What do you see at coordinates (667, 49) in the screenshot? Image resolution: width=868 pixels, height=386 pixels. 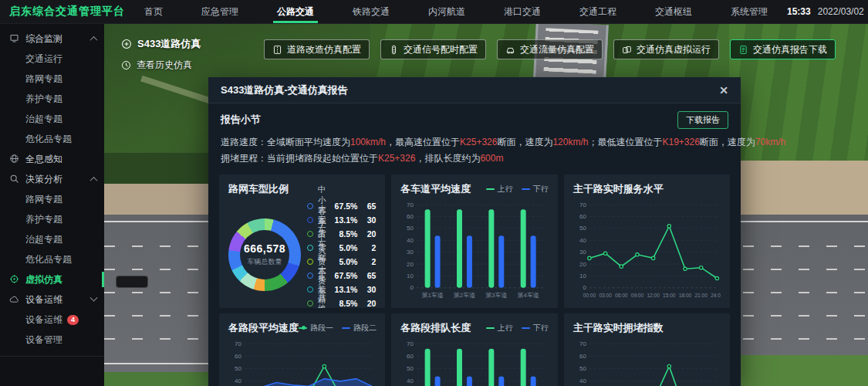 I see `sim-virtual-run-button: 交通仿真虚拟运行` at bounding box center [667, 49].